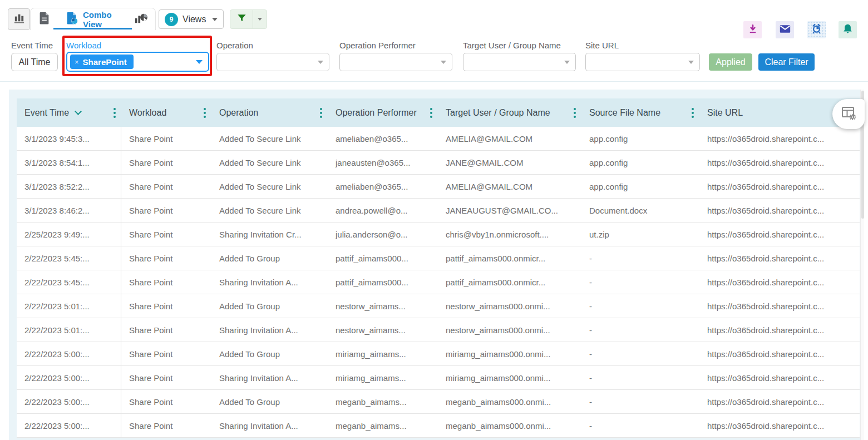 The image size is (868, 440). What do you see at coordinates (141, 19) in the screenshot?
I see `chart-pie-icon` at bounding box center [141, 19].